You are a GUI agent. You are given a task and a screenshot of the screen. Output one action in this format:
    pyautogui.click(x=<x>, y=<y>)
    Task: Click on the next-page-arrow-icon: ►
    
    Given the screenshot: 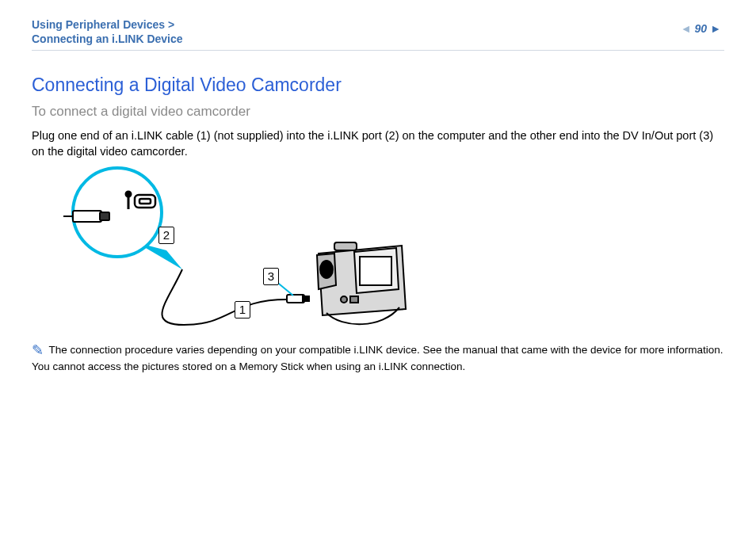 What is the action you would take?
    pyautogui.click(x=716, y=29)
    